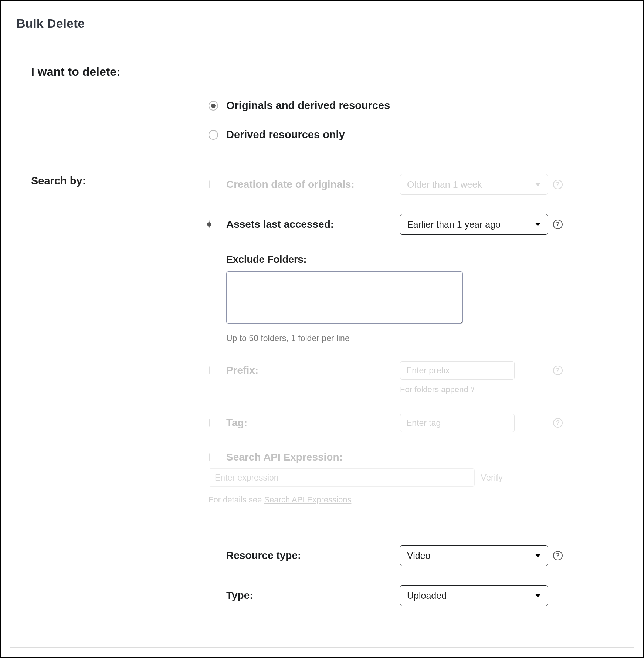  I want to click on radio-label: Tag:, so click(237, 423).